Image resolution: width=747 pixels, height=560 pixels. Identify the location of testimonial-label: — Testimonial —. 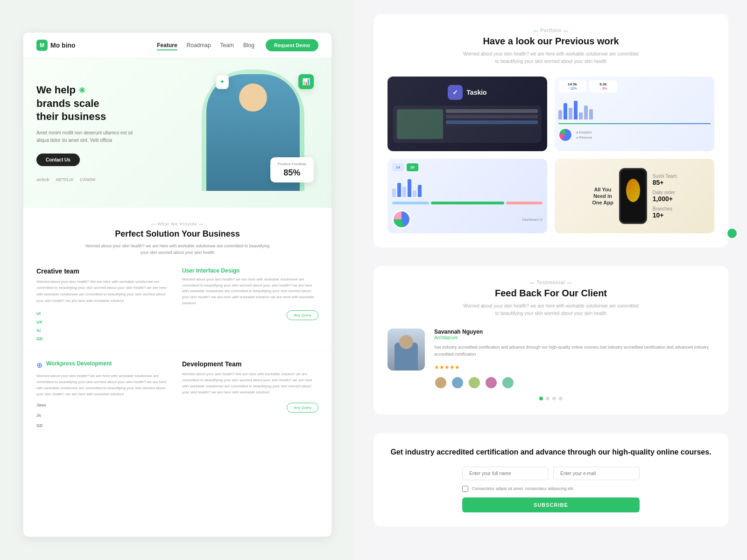
(551, 283).